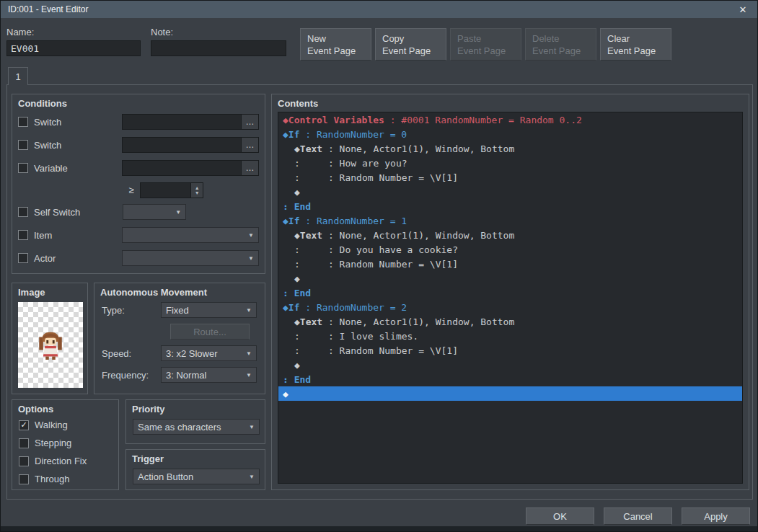 Image resolution: width=758 pixels, height=532 pixels. I want to click on event-command-line: ◆If : RandomNumber = 1, so click(511, 221).